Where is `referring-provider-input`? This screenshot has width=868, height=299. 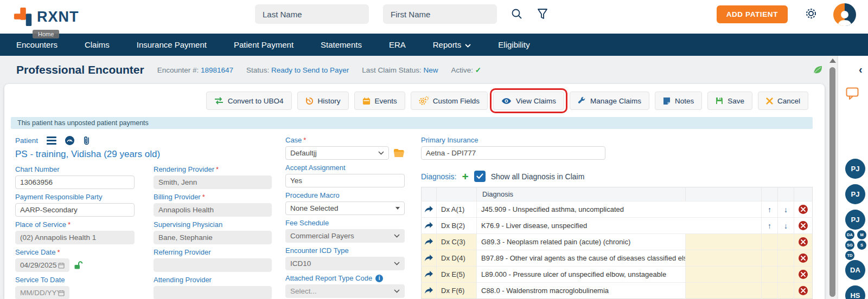
referring-provider-input is located at coordinates (213, 265).